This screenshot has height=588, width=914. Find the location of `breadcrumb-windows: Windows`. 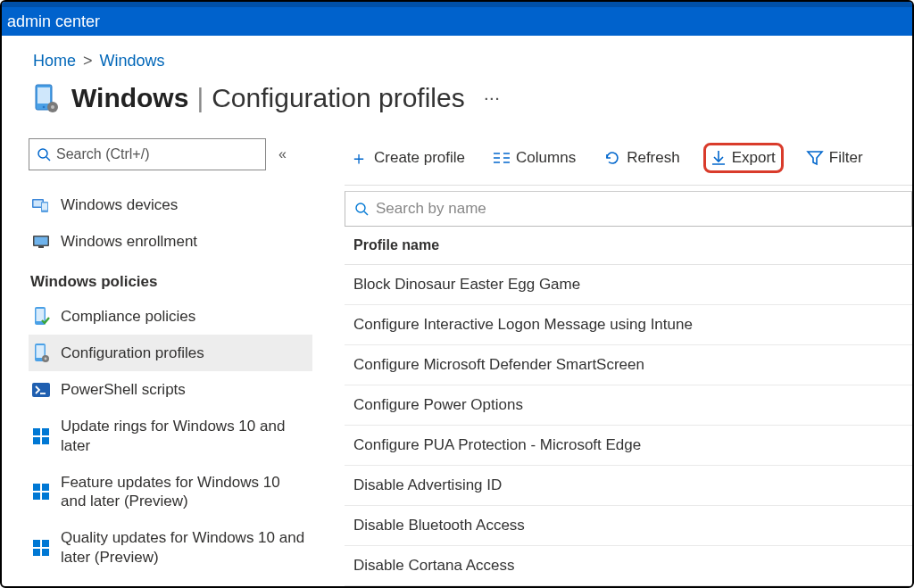

breadcrumb-windows: Windows is located at coordinates (132, 61).